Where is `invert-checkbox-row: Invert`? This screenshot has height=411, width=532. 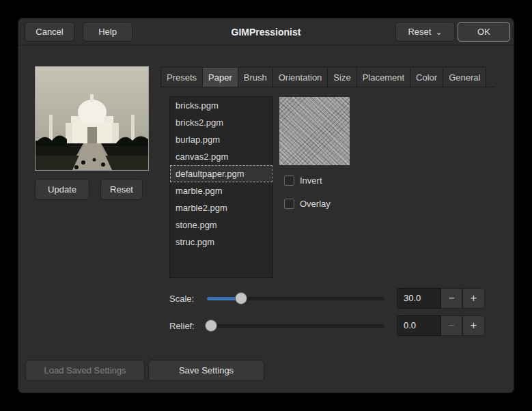
invert-checkbox-row: Invert is located at coordinates (303, 180).